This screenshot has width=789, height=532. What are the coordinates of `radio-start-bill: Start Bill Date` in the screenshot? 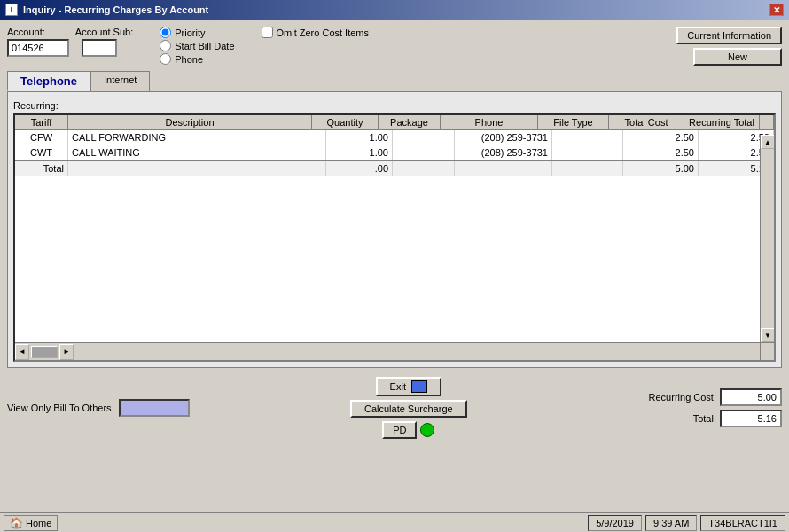 It's located at (197, 46).